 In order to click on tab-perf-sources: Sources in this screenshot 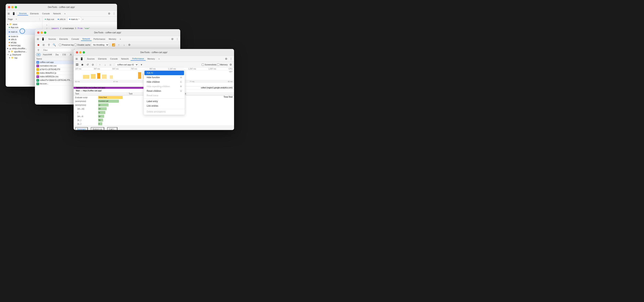, I will do `click(91, 59)`.